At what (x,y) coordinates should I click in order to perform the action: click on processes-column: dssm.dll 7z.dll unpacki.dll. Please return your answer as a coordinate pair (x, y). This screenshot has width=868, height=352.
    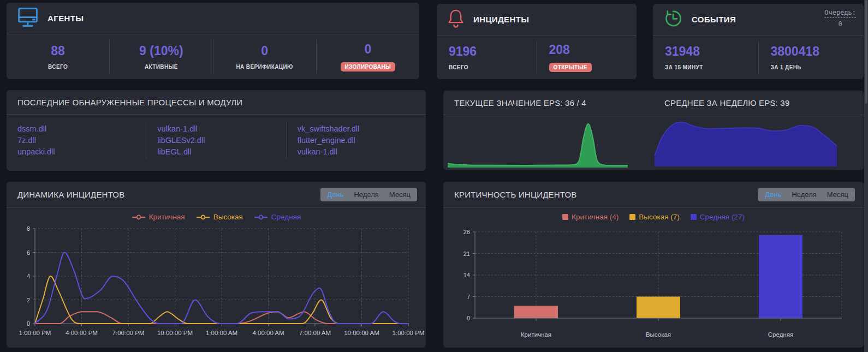
    Looking at the image, I should click on (76, 140).